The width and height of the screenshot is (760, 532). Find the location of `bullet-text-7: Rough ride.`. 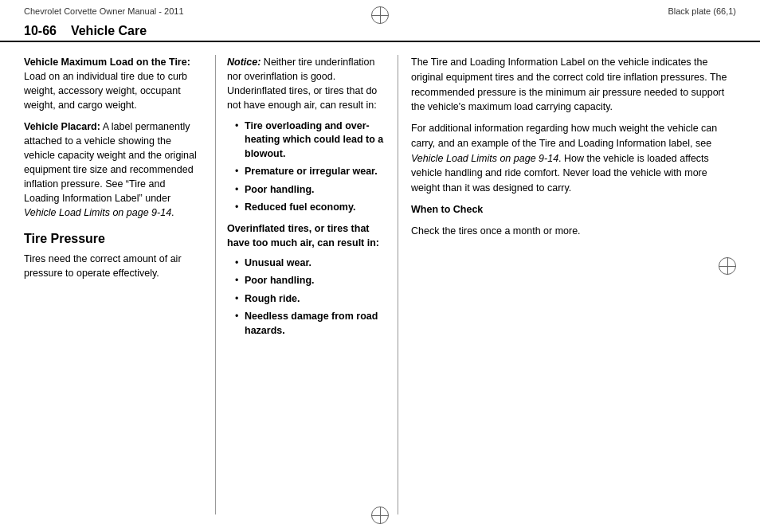

bullet-text-7: Rough ride. is located at coordinates (272, 299).